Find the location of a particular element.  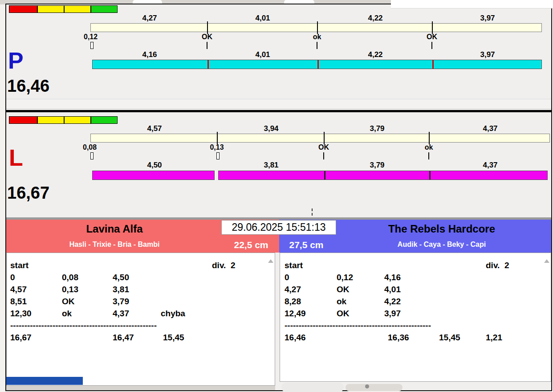

cell: 0,08 is located at coordinates (70, 278).